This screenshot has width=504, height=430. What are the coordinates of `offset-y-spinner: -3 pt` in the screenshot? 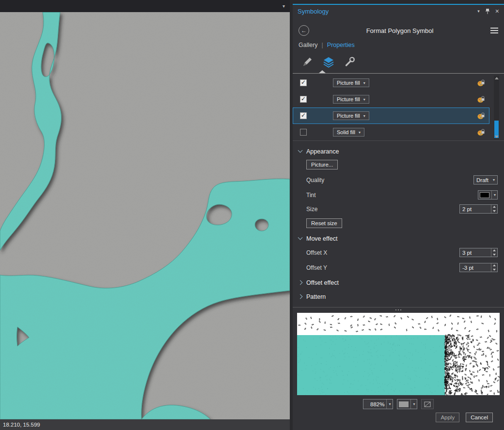 It's located at (479, 267).